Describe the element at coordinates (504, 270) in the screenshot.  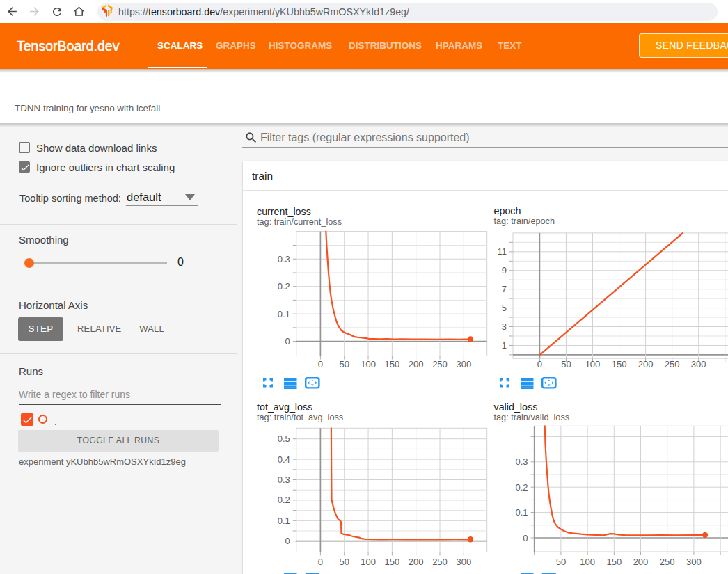
I see `svg-text: 9` at that location.